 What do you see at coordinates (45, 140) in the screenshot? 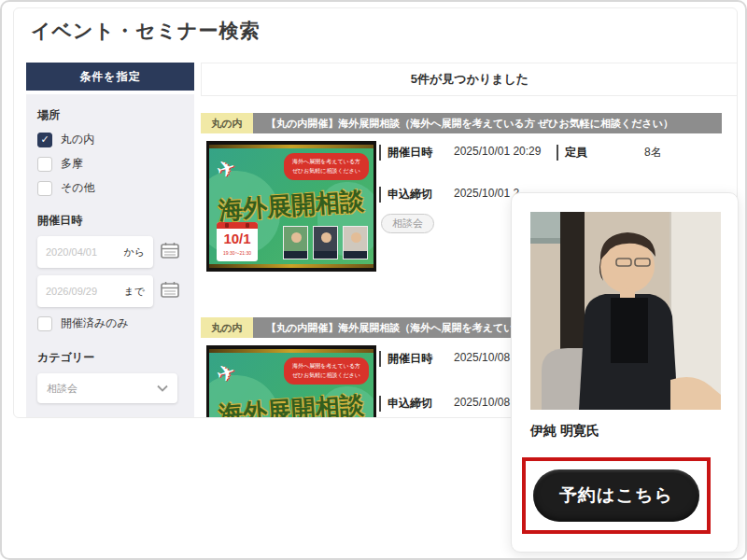
I see `checkbox-marunouchi: ✓` at bounding box center [45, 140].